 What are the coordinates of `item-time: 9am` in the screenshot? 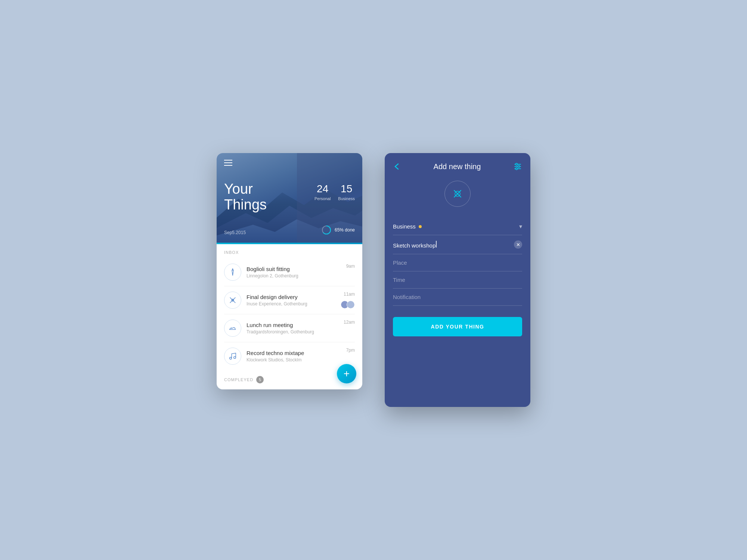 It's located at (350, 266).